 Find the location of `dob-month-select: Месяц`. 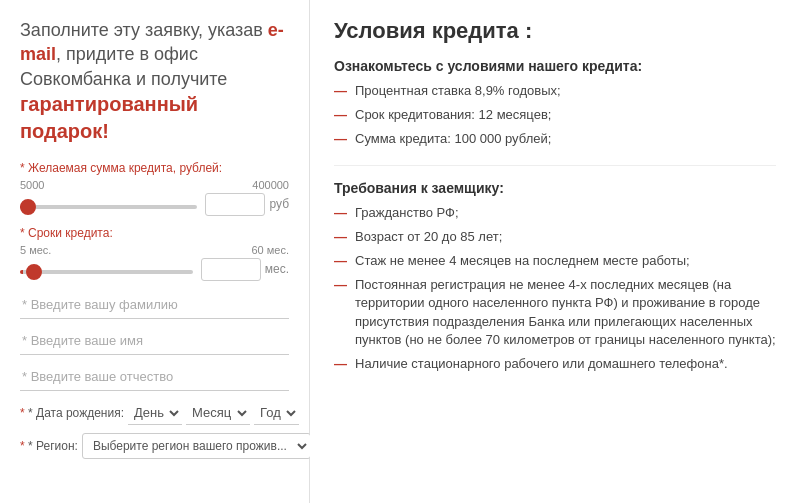

dob-month-select: Месяц is located at coordinates (218, 413).